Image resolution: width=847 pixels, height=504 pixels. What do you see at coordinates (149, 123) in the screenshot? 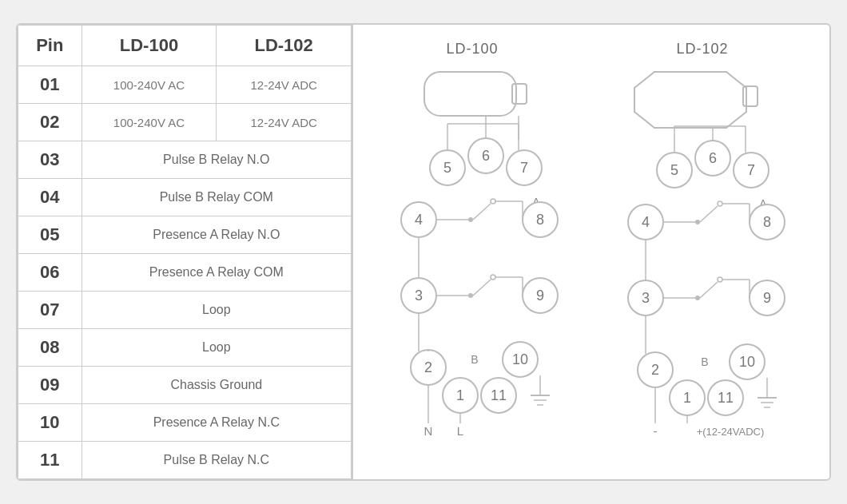
I see `ld100-02: 100-240V AC` at bounding box center [149, 123].